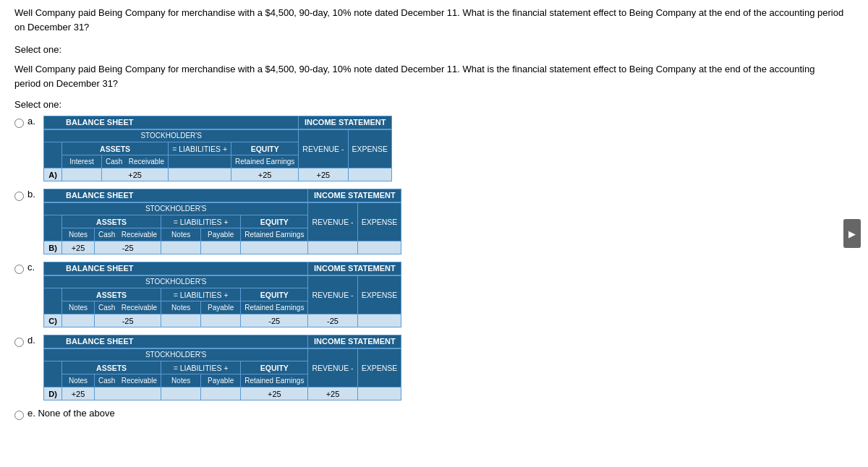  I want to click on next-arrow: ▶, so click(852, 234).